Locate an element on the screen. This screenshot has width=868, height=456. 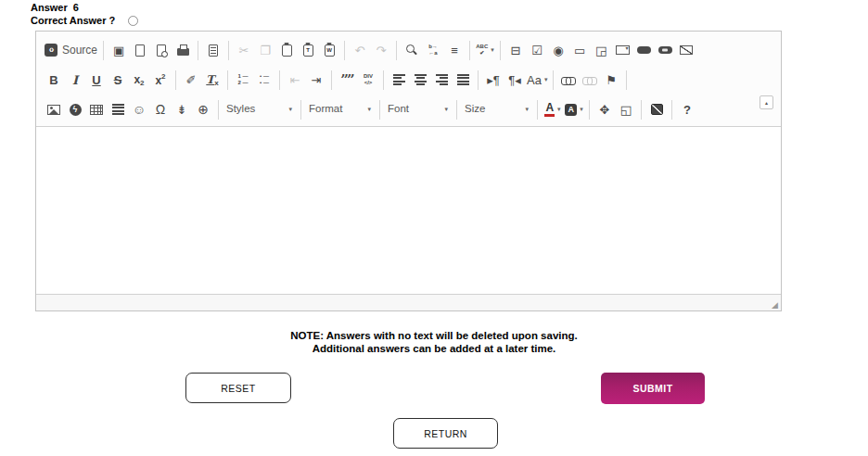
reset-button: RESET is located at coordinates (238, 387).